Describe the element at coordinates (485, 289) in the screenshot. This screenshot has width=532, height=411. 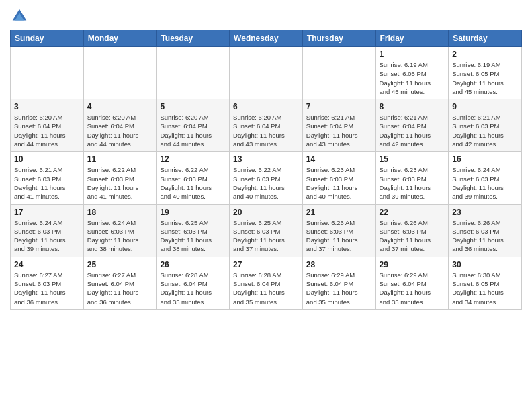
I see `day-info: Sunrise: 6:30 AM Sunset: 6:05 PM Dayligh…` at that location.